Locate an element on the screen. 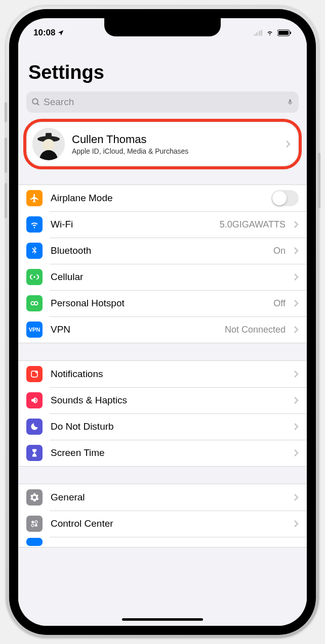 This screenshot has height=644, width=325. status-time: 10:08 is located at coordinates (45, 33).